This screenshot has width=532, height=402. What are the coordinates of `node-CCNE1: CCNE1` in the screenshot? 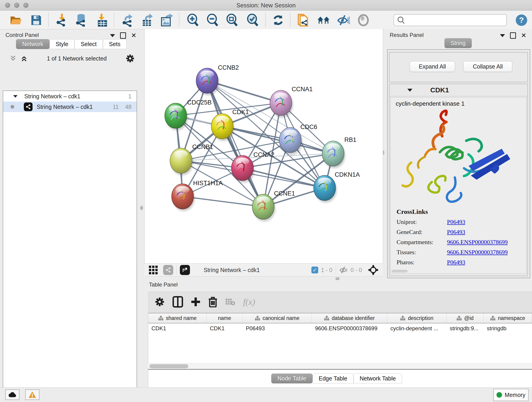 It's located at (274, 206).